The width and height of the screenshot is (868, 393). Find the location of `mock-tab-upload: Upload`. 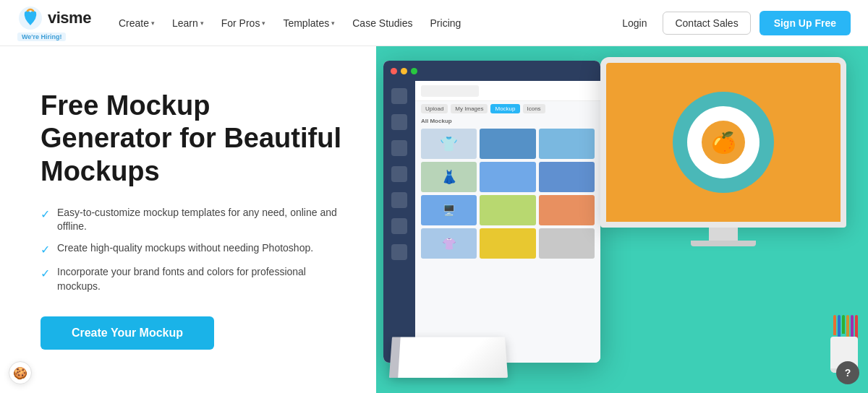

mock-tab-upload: Upload is located at coordinates (434, 108).